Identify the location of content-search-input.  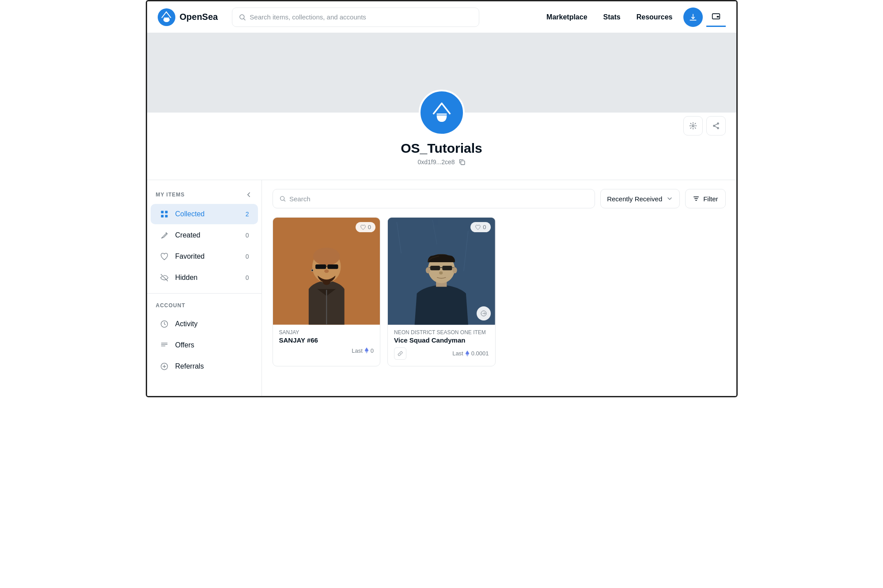
(439, 199).